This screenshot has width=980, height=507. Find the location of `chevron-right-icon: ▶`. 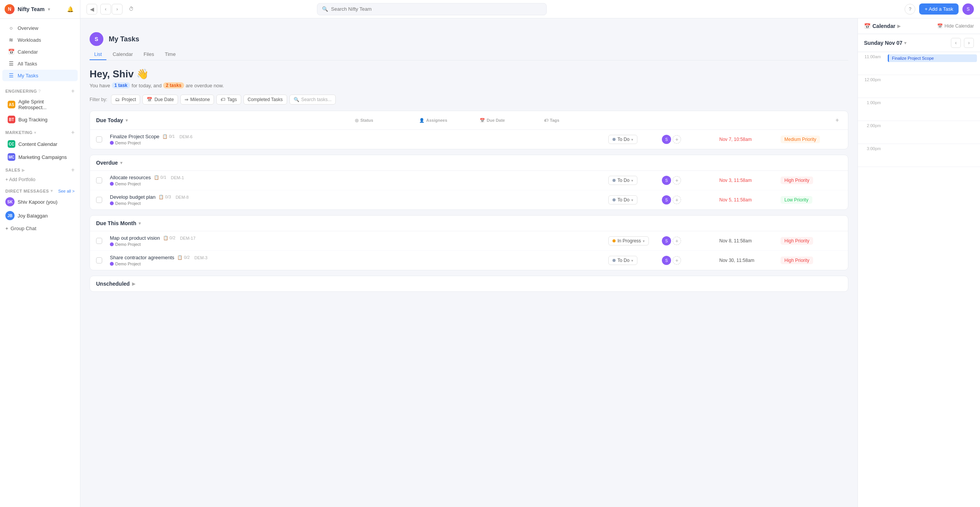

chevron-right-icon: ▶ is located at coordinates (899, 26).